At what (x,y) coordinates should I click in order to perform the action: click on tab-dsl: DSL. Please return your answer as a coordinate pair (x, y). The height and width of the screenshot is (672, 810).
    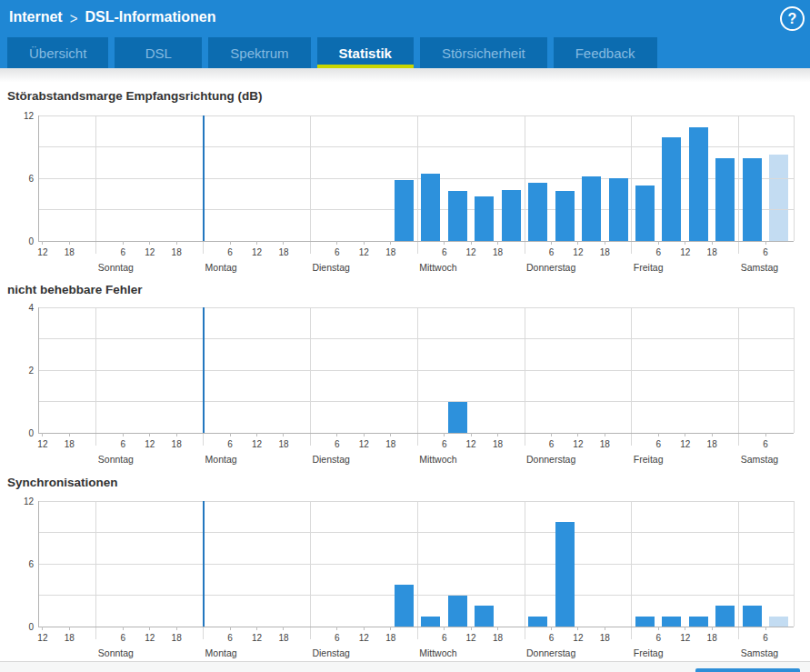
    Looking at the image, I should click on (158, 53).